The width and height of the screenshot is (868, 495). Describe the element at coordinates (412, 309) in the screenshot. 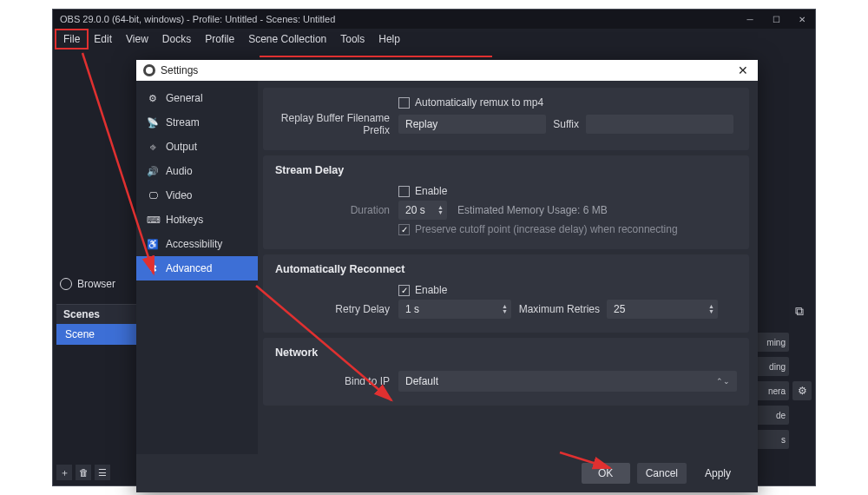

I see `retry-delay-value: 1 s` at that location.